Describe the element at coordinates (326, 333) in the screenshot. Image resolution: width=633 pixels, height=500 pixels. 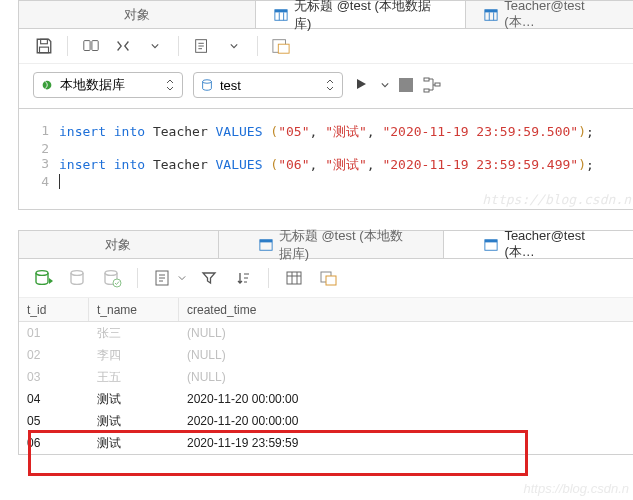
I see `table-row: 01张三(NULL)` at that location.